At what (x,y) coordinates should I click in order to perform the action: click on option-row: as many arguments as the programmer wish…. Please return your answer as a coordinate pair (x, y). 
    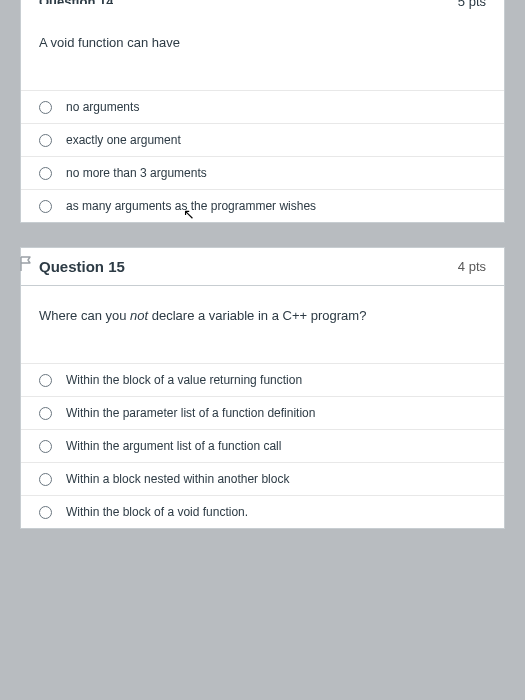
    Looking at the image, I should click on (262, 206).